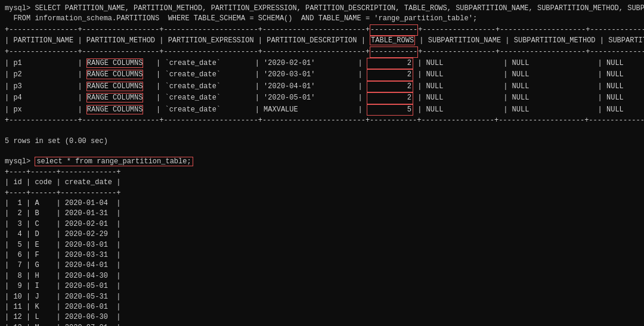 This screenshot has width=644, height=326. Describe the element at coordinates (322, 142) in the screenshot. I see `rows-info-1-text: 5 rows in set (0.00 sec)` at that location.